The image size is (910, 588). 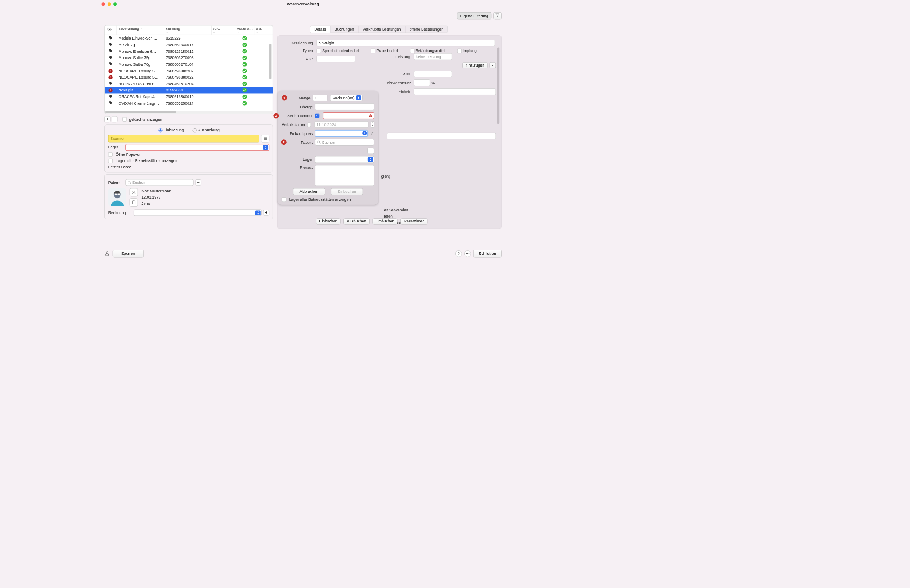 I want to click on popover-lager-select, so click(x=345, y=160).